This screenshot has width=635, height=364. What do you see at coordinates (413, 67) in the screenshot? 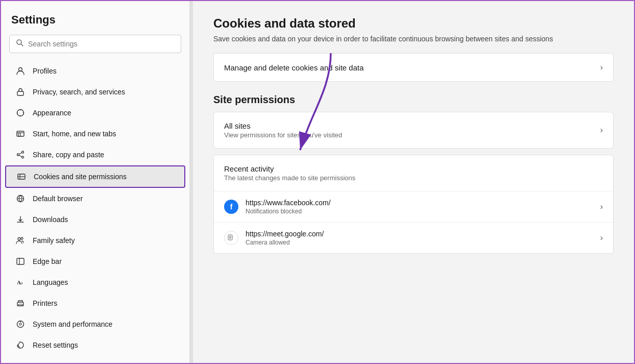
I see `manage-cookies-container: Manage and delete cookies and site data …` at bounding box center [413, 67].